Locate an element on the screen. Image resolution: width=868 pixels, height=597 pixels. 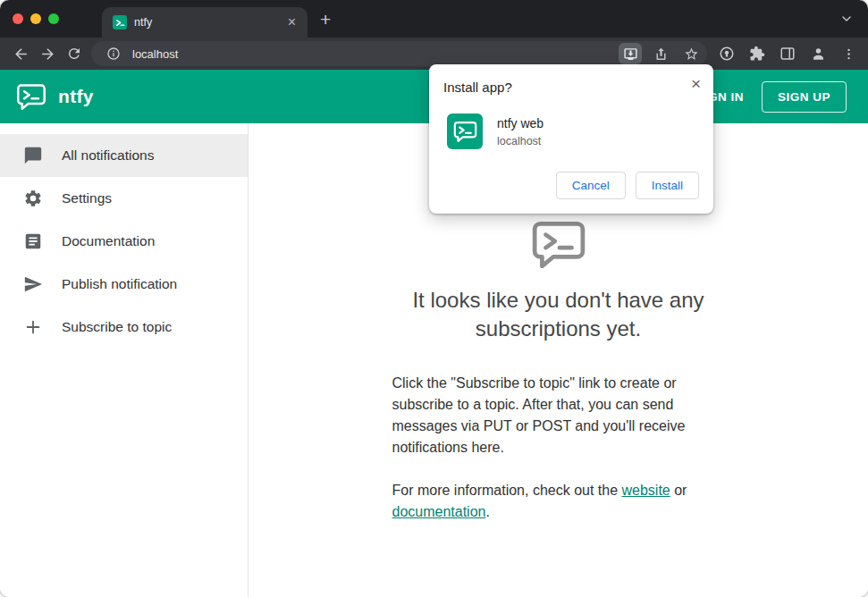
browser-menu-kebab-icon is located at coordinates (848, 54).